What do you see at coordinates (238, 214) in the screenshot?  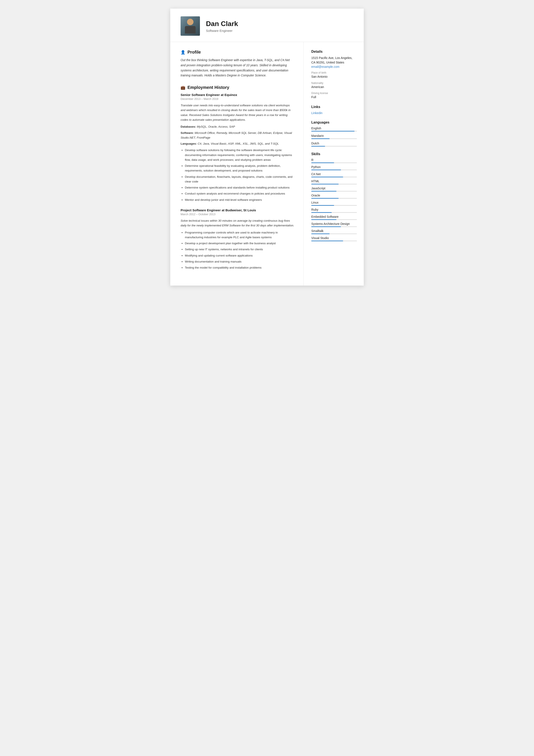 I see `job-dates-2: March 2012 – October 2013` at bounding box center [238, 214].